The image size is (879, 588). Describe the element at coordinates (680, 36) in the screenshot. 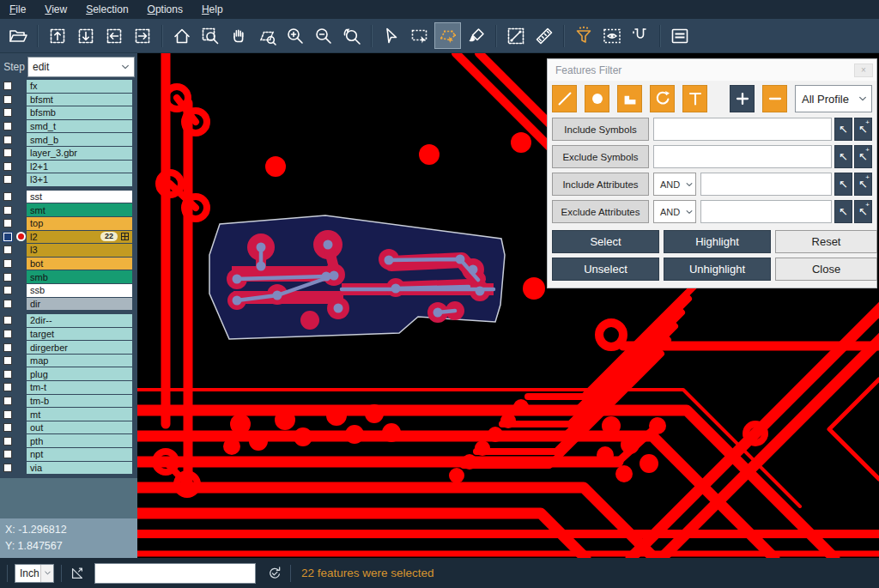

I see `toolbar-button-layers-panel` at that location.